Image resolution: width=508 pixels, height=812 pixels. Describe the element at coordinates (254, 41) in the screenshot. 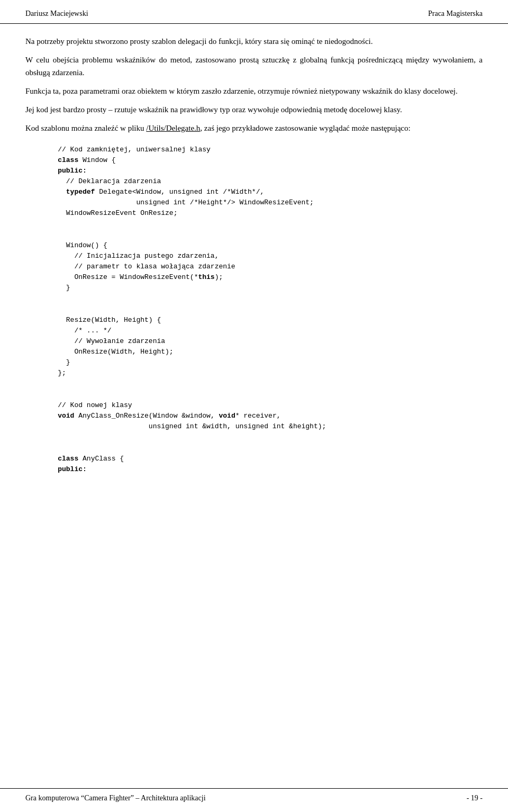

I see `paragraph-1: Na potrzeby projektu stworzono prosty sz…` at that location.